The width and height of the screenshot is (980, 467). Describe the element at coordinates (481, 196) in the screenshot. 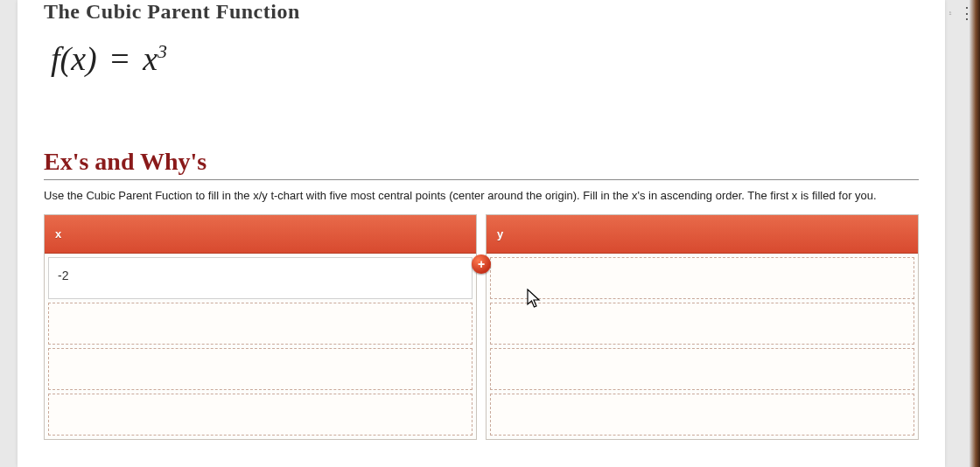

I see `section-instructions: Use the Cubic Parent Fuction to fill in …` at that location.